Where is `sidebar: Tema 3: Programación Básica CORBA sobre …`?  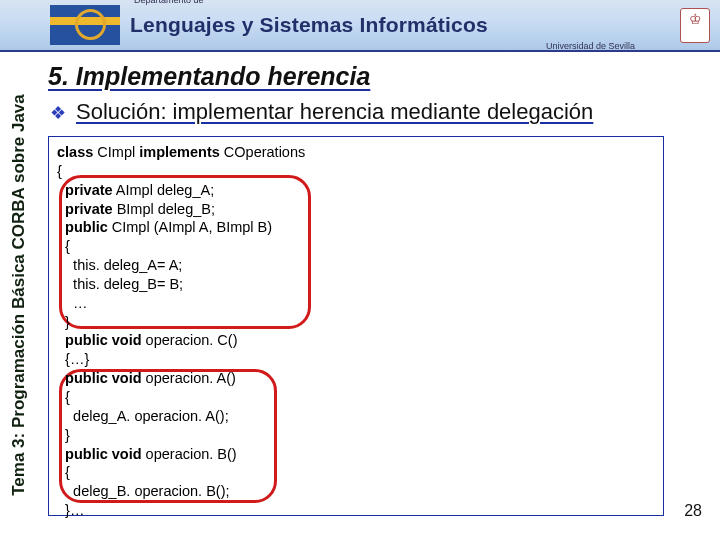 sidebar: Tema 3: Programación Básica CORBA sobre … is located at coordinates (19, 295).